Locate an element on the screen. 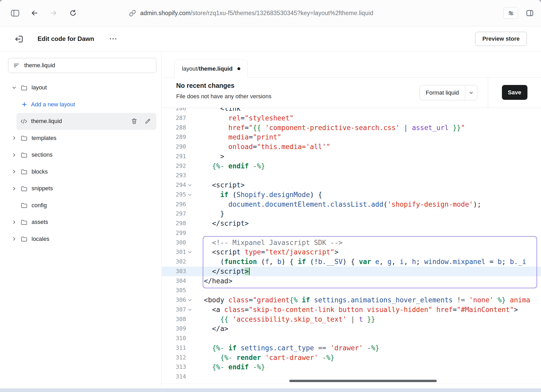  tab-file-name: theme.liquid is located at coordinates (216, 69).